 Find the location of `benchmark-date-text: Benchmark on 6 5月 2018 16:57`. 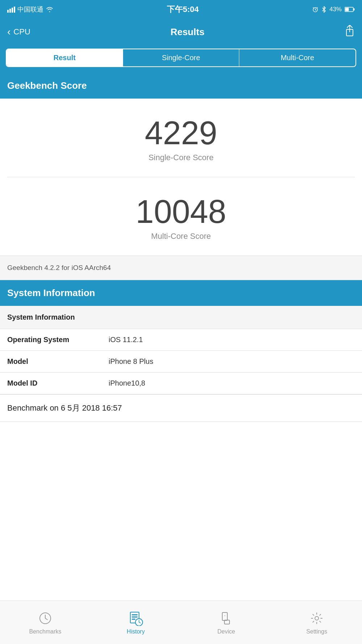

benchmark-date-text: Benchmark on 6 5月 2018 16:57 is located at coordinates (64, 408).